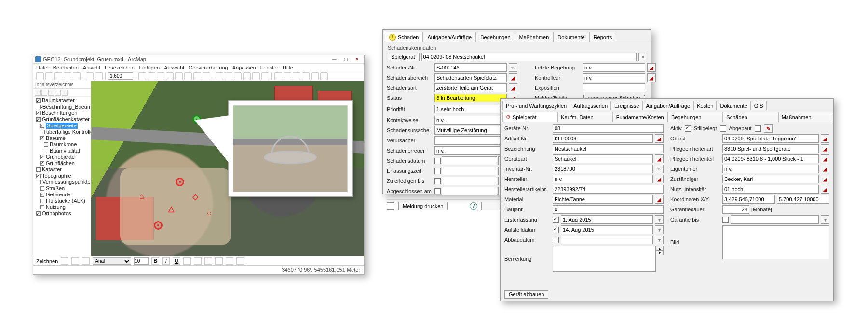  What do you see at coordinates (659, 240) in the screenshot?
I see `date-picker-icon: ▾` at bounding box center [659, 240].